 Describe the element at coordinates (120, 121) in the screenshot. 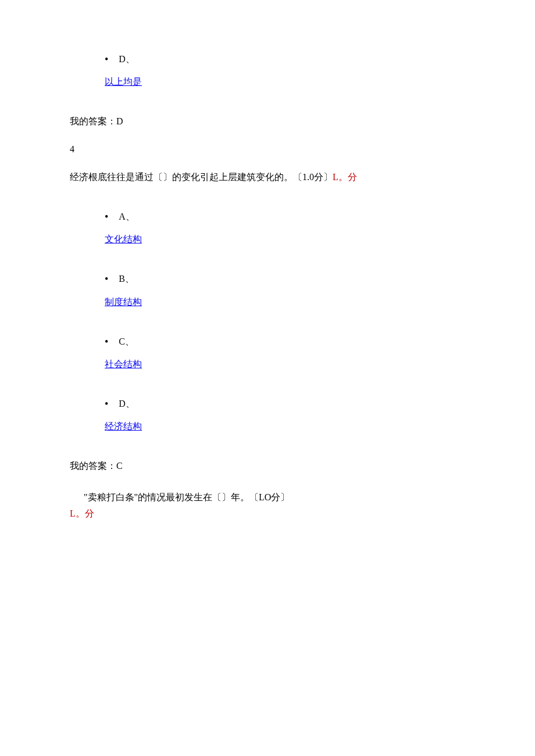

I see `q3-my-answer-letter: D` at that location.